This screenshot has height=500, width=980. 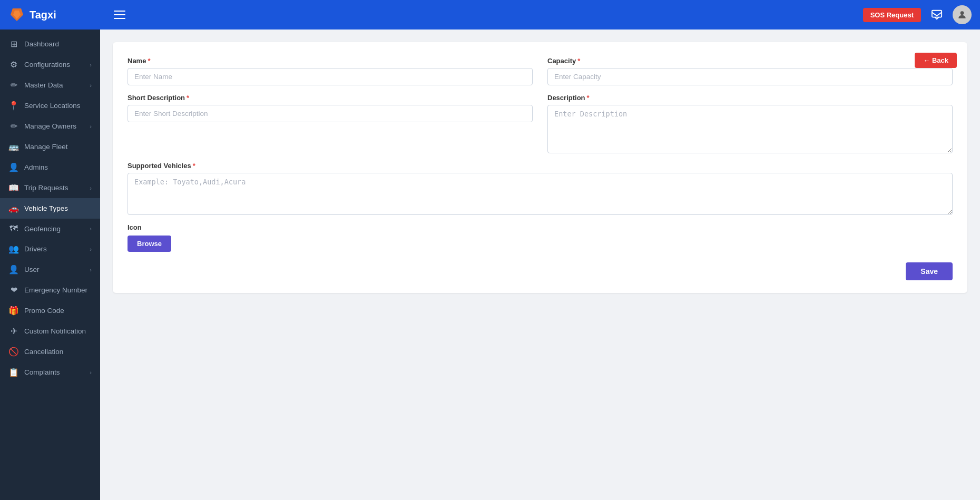 I want to click on description-label: Description*, so click(x=750, y=98).